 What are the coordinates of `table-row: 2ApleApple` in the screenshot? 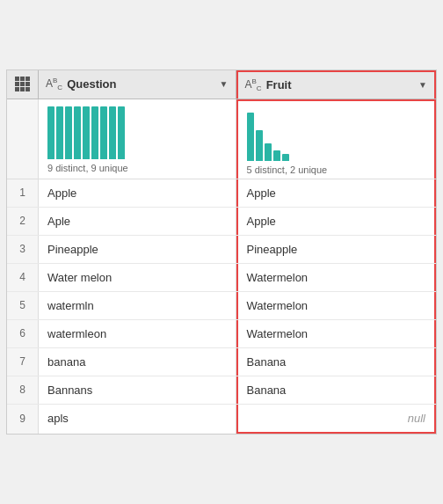 It's located at (222, 222).